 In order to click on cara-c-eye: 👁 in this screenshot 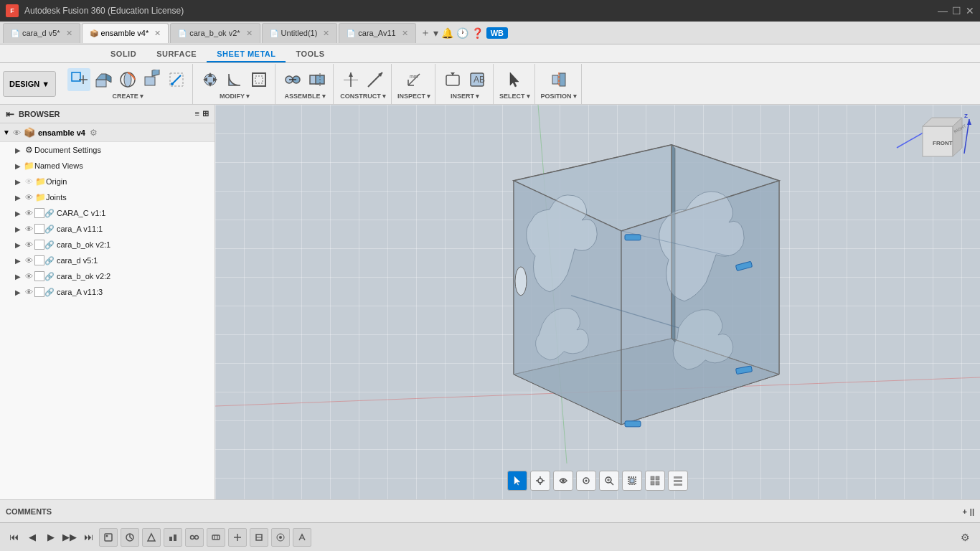, I will do `click(29, 213)`.